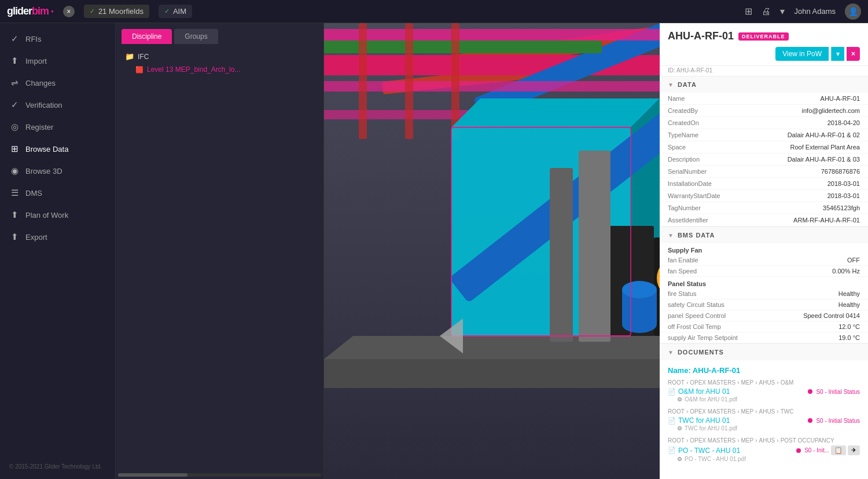 This screenshot has width=868, height=479. I want to click on browse-3d-icon: ◉, so click(14, 171).